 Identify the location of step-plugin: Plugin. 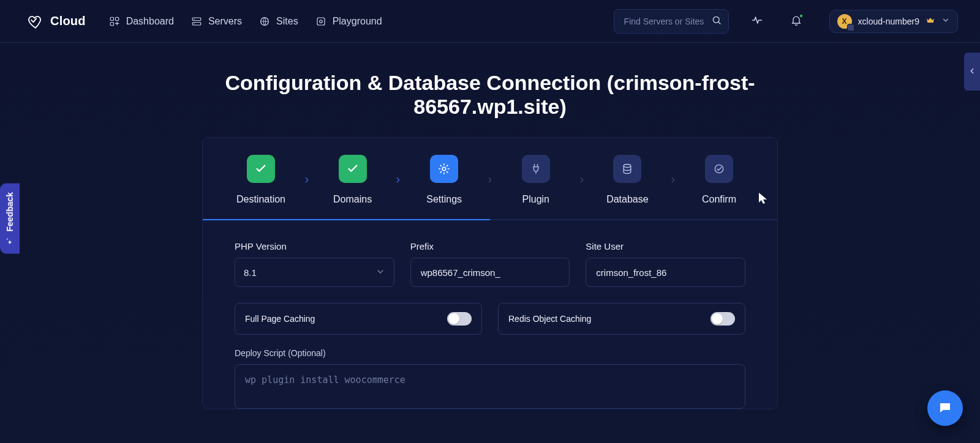
(536, 180).